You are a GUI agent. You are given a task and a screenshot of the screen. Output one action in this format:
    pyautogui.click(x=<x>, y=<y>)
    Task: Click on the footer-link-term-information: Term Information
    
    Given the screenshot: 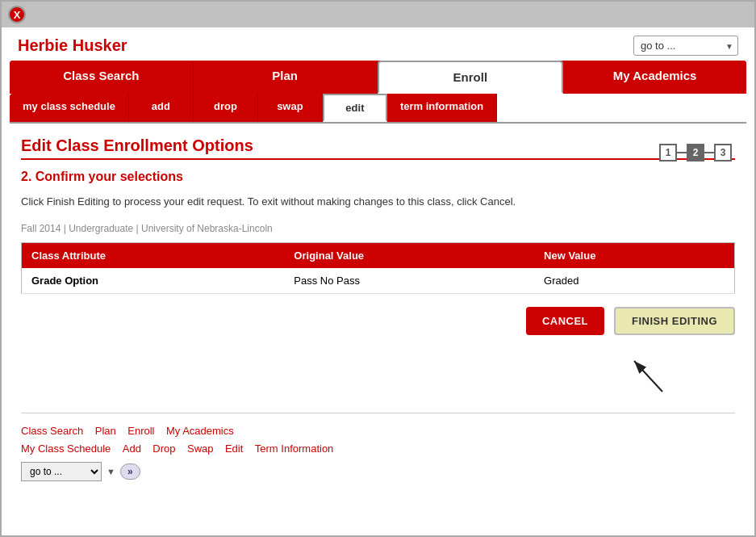 What is the action you would take?
    pyautogui.click(x=294, y=447)
    